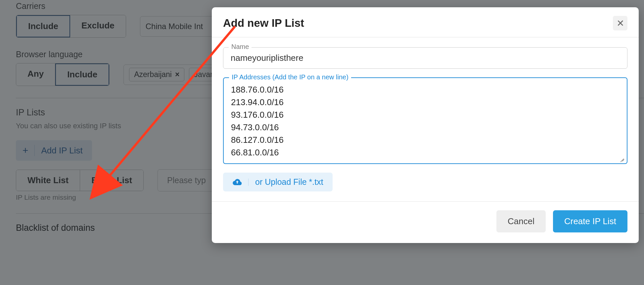  I want to click on close-button: ✕, so click(620, 23).